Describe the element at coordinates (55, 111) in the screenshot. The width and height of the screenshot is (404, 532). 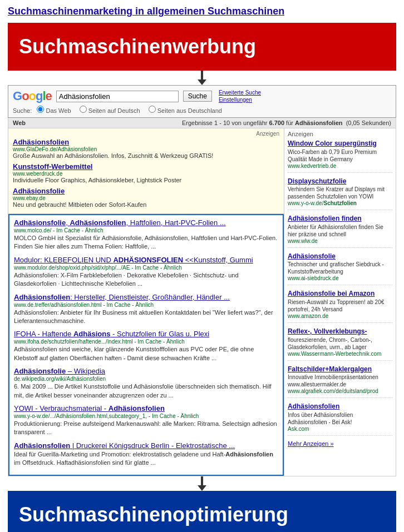
I see `option-web: Das Web` at that location.